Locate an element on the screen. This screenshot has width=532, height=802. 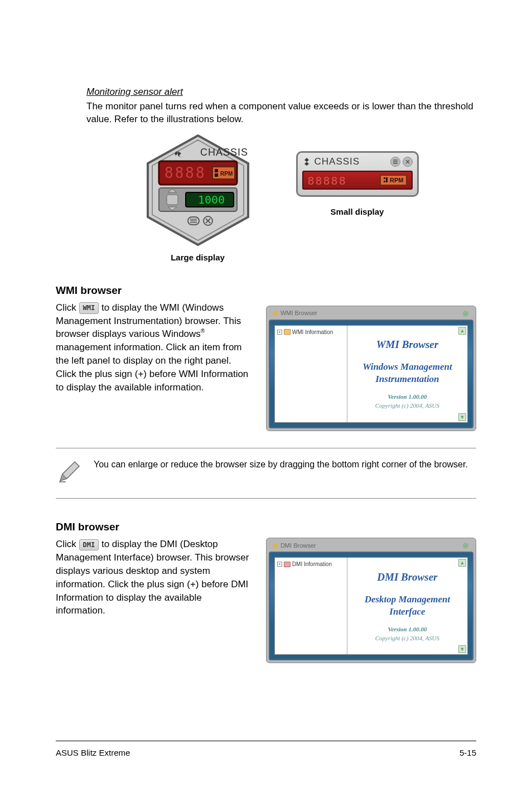
close-icon is located at coordinates (408, 162).